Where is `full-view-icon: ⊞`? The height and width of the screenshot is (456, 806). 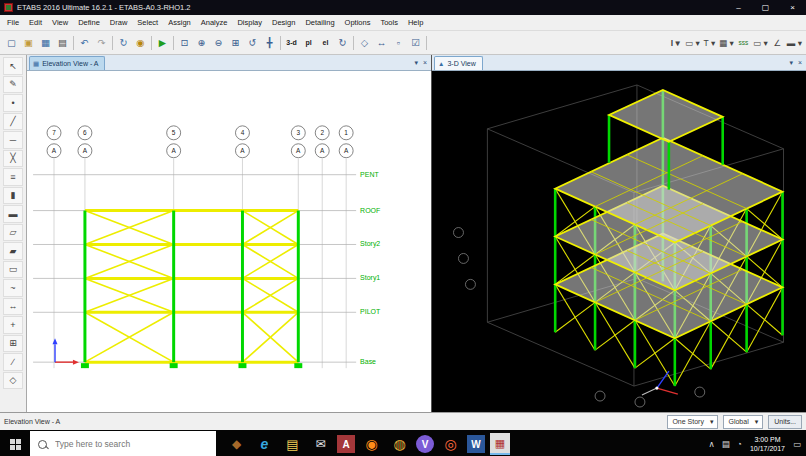
full-view-icon: ⊞ is located at coordinates (236, 43).